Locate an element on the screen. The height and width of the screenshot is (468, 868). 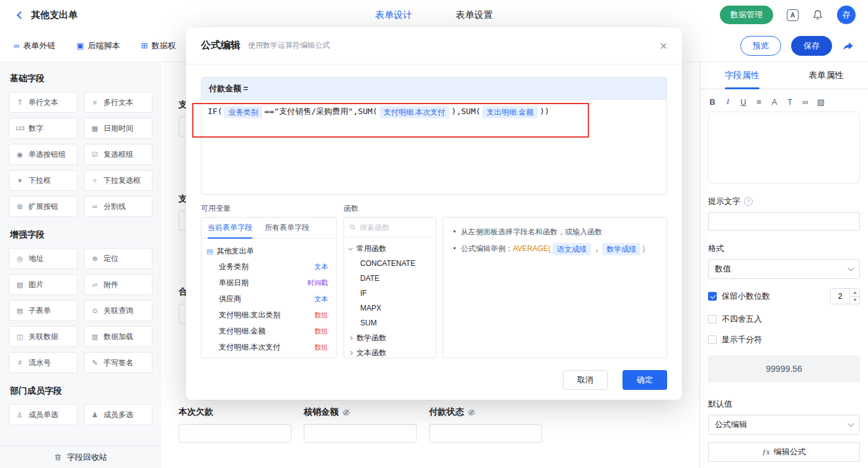
decimal-places-input is located at coordinates (840, 296).